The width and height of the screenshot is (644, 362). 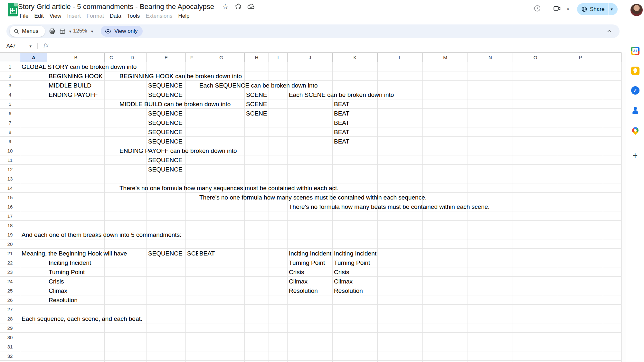 I want to click on cell-D10: ENDING PAYOFF can be broken down into, so click(x=370, y=151).